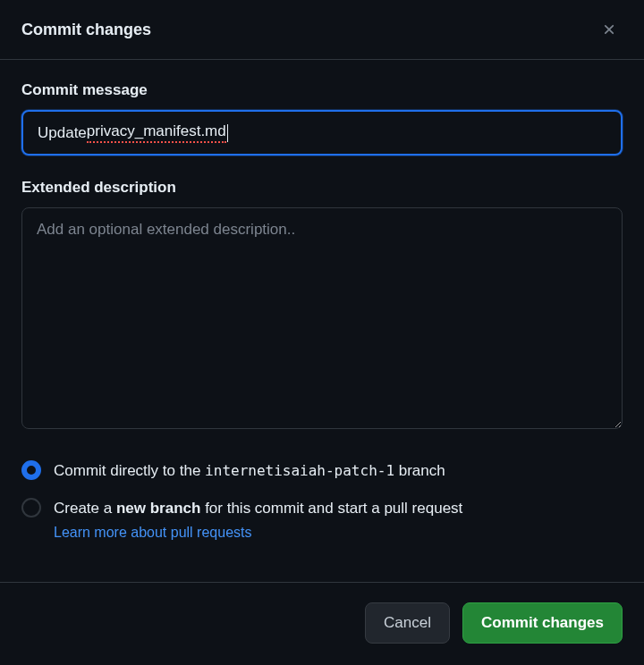 The image size is (644, 665). I want to click on close-button, so click(609, 29).